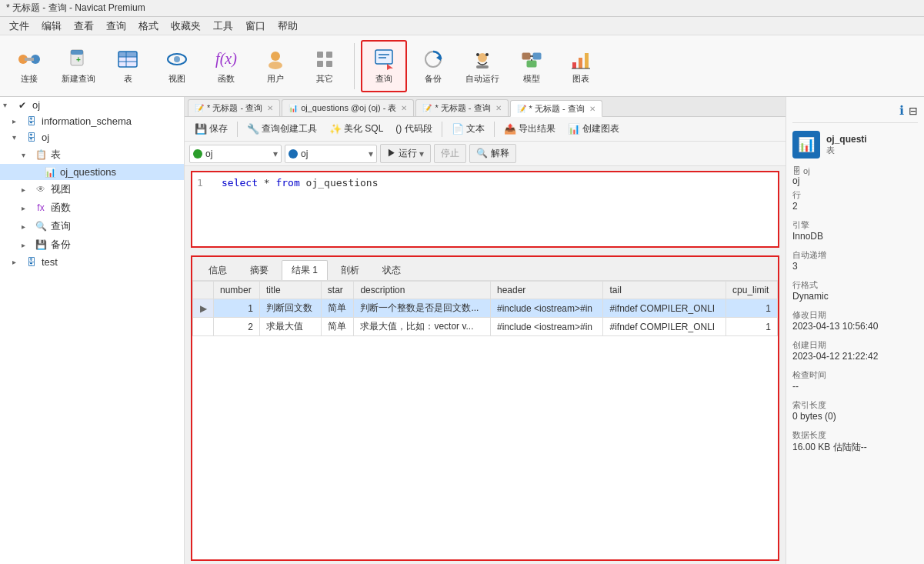 This screenshot has height=564, width=924. Describe the element at coordinates (128, 66) in the screenshot. I see `table-button: 表` at that location.